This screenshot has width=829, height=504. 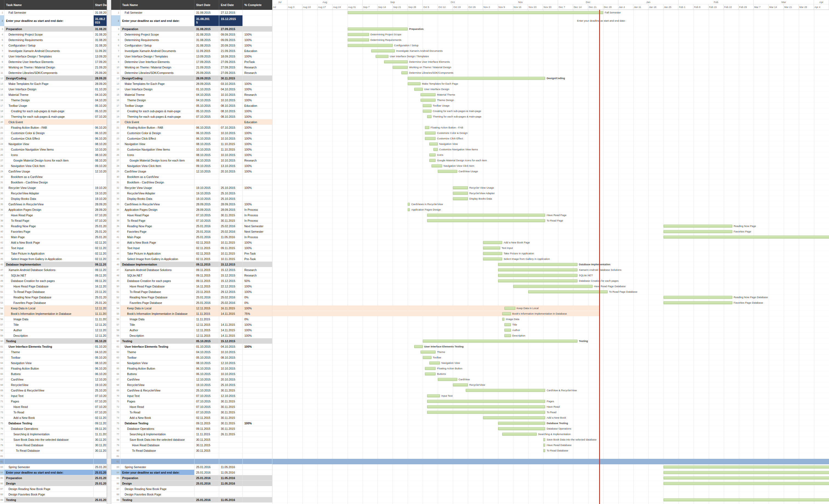 I want to click on start-date-cell: 08.10.2015, so click(x=100, y=144).